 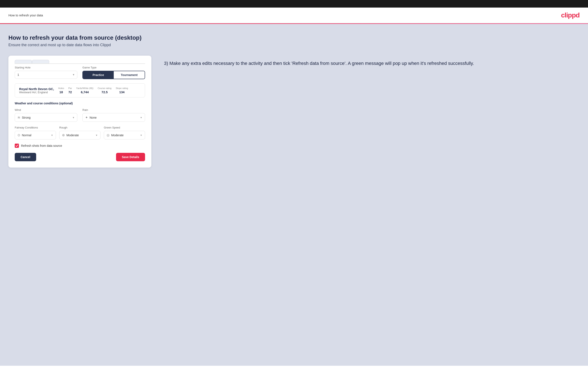 What do you see at coordinates (114, 115) in the screenshot?
I see `rain-group: Rain ✦ None ▼` at bounding box center [114, 115].